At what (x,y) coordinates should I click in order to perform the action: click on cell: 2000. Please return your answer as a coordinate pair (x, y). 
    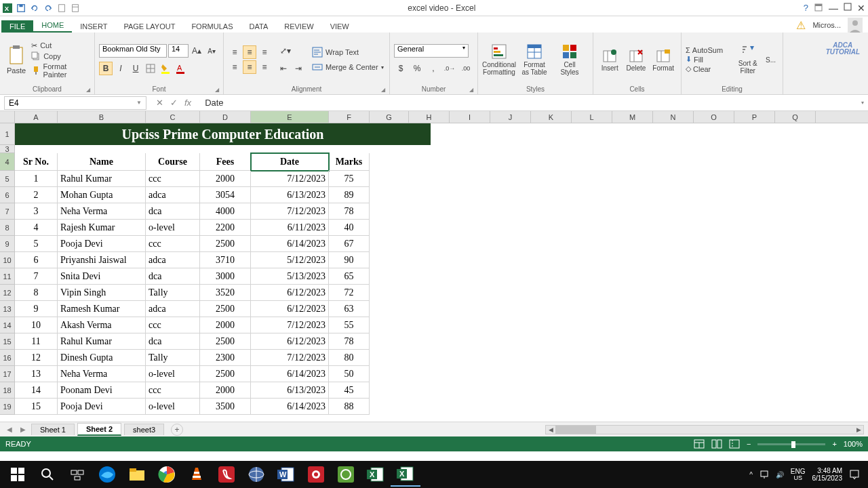
    Looking at the image, I should click on (225, 325).